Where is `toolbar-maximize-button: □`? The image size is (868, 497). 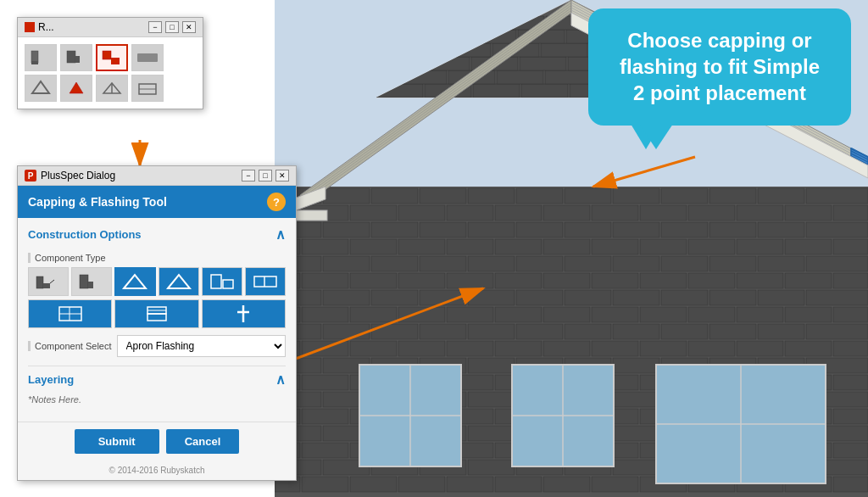
toolbar-maximize-button: □ is located at coordinates (172, 27).